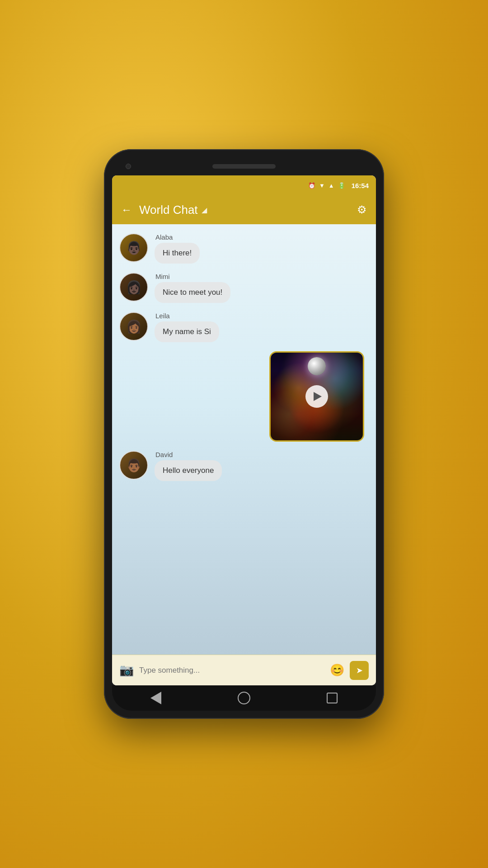 This screenshot has width=488, height=868. Describe the element at coordinates (134, 465) in the screenshot. I see `avatar: 👨🏾` at that location.